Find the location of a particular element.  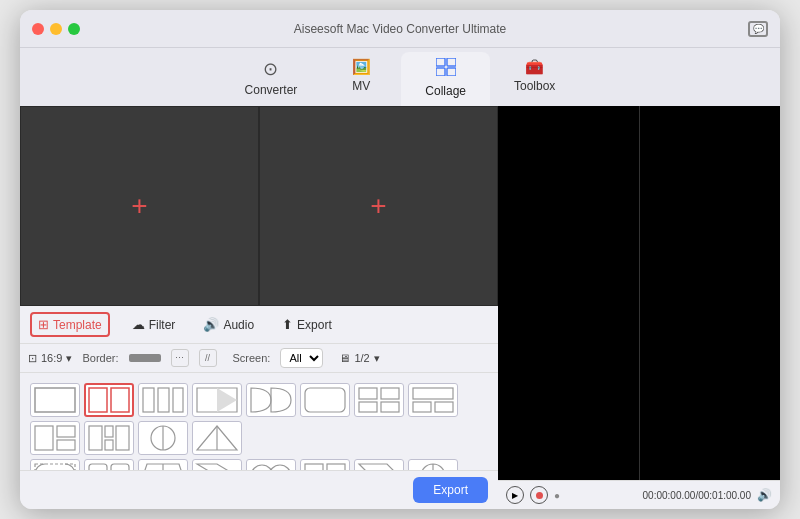

mv-icon: 🖼️ is located at coordinates (362, 67).